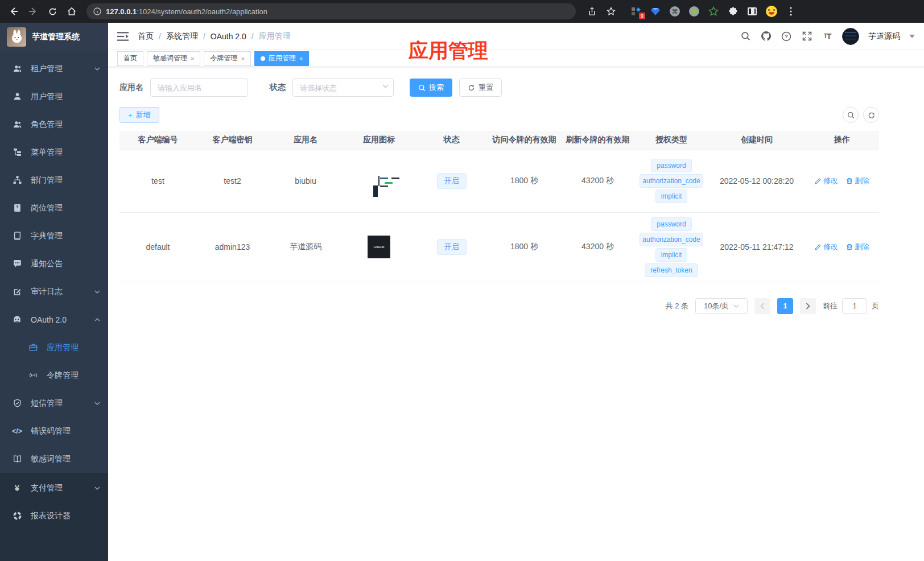  Describe the element at coordinates (772, 11) in the screenshot. I see `profile-avatar-icon` at that location.